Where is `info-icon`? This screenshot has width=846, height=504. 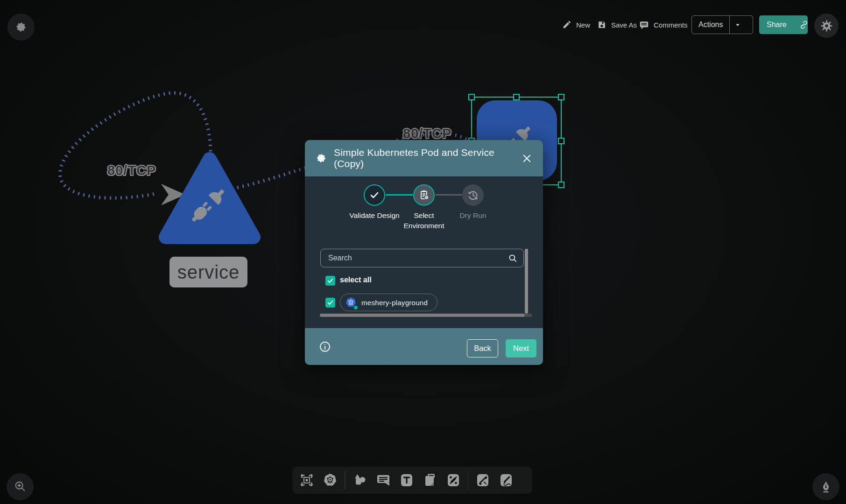 info-icon is located at coordinates (325, 347).